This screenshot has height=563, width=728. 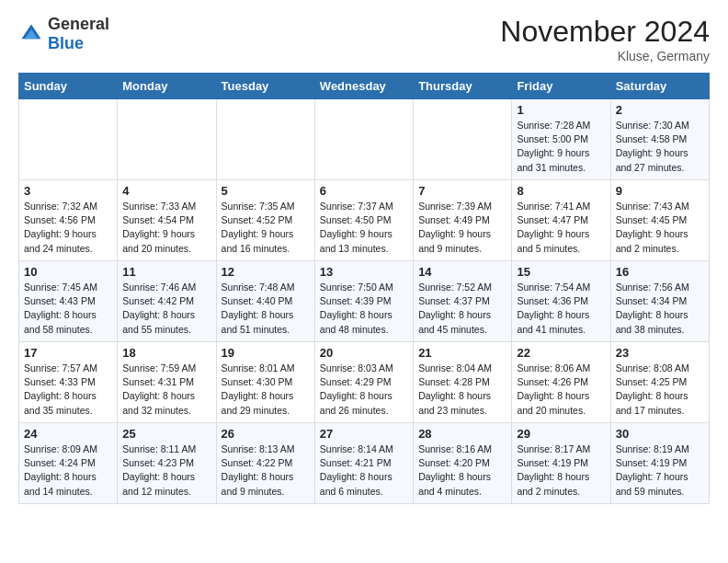 I want to click on calendar-cell: 8Sunrise: 7:41 AMSunset: 4:47 PMDaylight…, so click(x=561, y=221).